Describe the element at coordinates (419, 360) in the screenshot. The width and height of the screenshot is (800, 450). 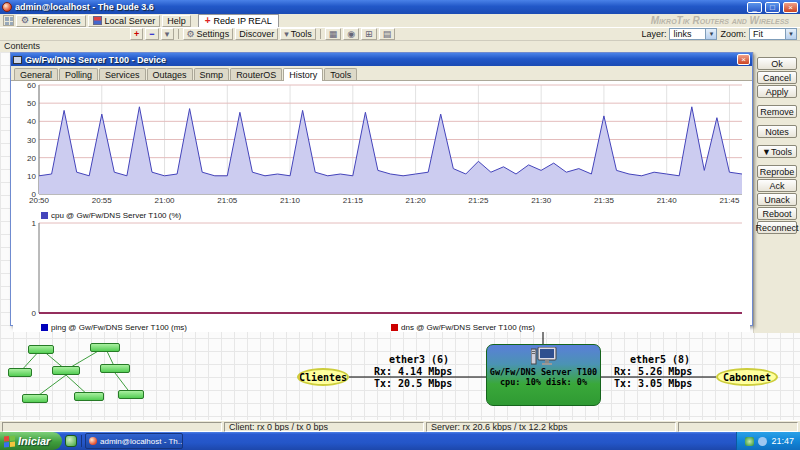
I see `link-name: ether3 (6)` at that location.